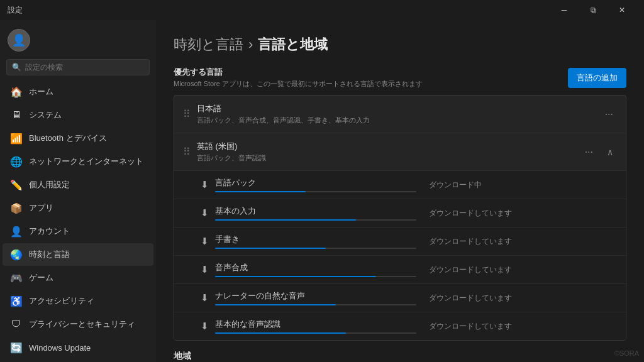 This screenshot has height=362, width=644. I want to click on more-options-button-japanese: ···, so click(609, 114).